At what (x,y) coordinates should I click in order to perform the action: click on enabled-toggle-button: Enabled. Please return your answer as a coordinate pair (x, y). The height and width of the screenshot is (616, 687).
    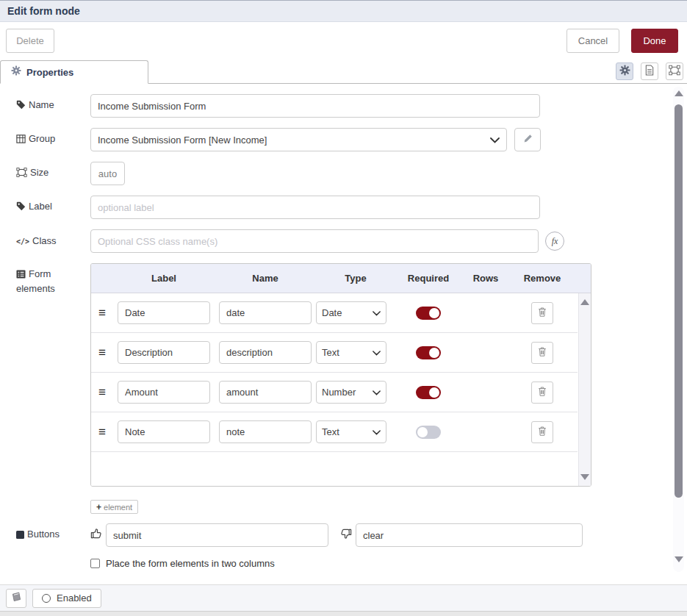
    Looking at the image, I should click on (67, 598).